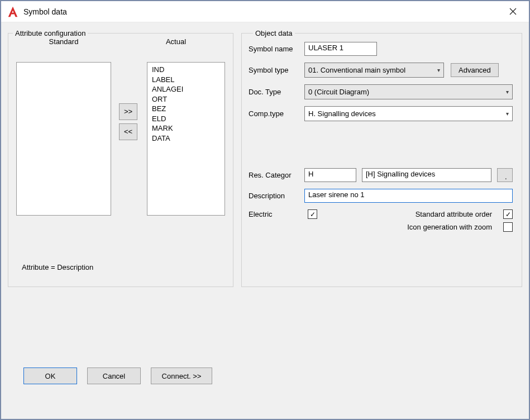 The width and height of the screenshot is (530, 420). I want to click on standard-header: Standard, so click(64, 41).